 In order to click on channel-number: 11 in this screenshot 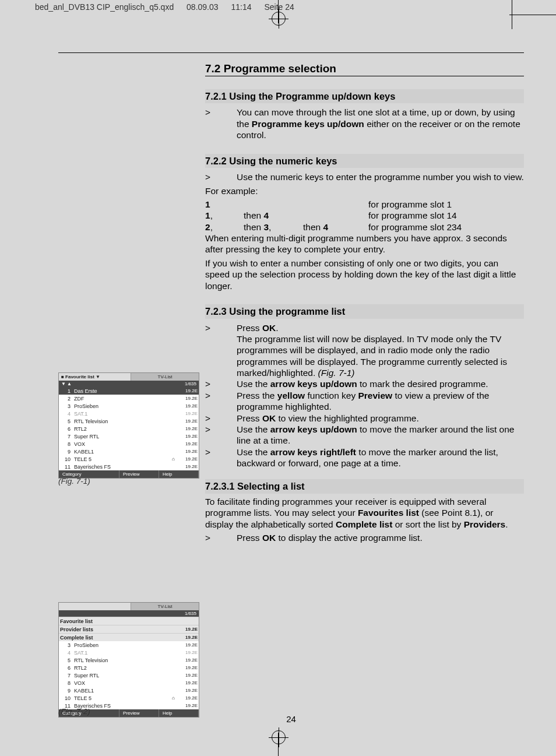, I will do `click(67, 467)`.